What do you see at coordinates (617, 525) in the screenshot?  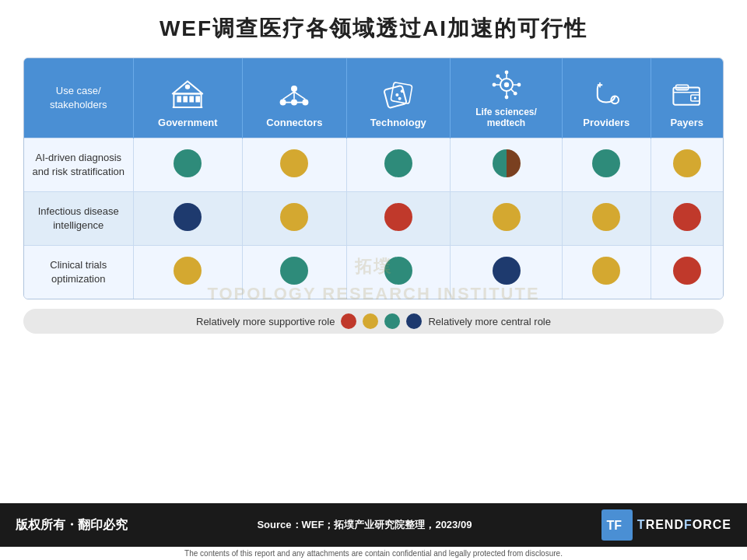 I see `trendforce-logo-icon: TF` at bounding box center [617, 525].